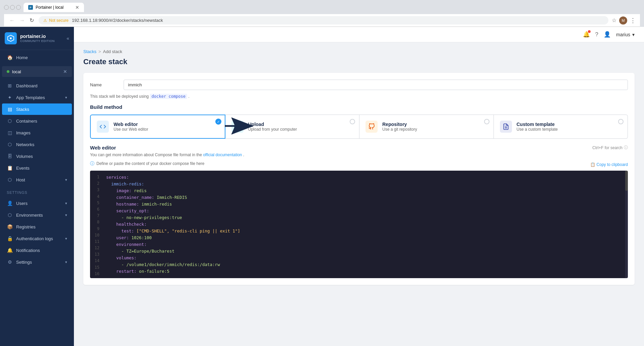 This screenshot has width=644, height=346. I want to click on user-icon: 👤, so click(607, 34).